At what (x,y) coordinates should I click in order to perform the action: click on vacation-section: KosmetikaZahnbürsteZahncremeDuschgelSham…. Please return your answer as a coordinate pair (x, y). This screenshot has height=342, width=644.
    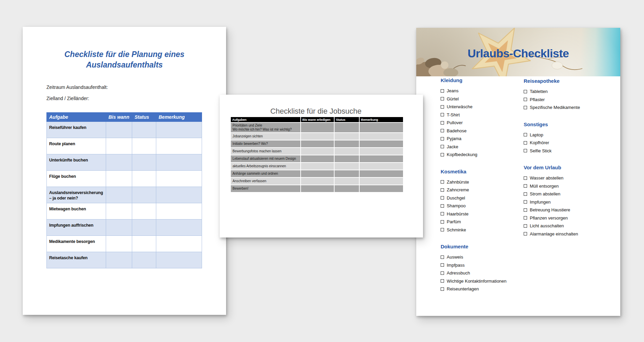
    Looking at the image, I should click on (481, 202).